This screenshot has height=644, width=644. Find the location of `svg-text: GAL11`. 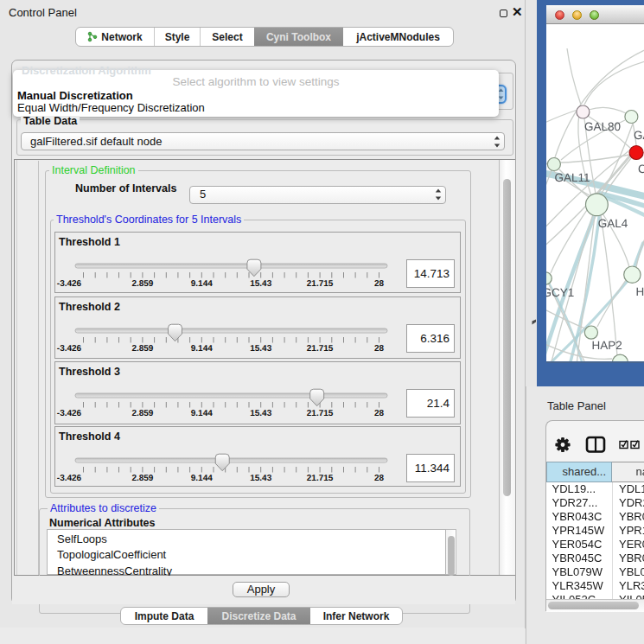

svg-text: GAL11 is located at coordinates (572, 178).